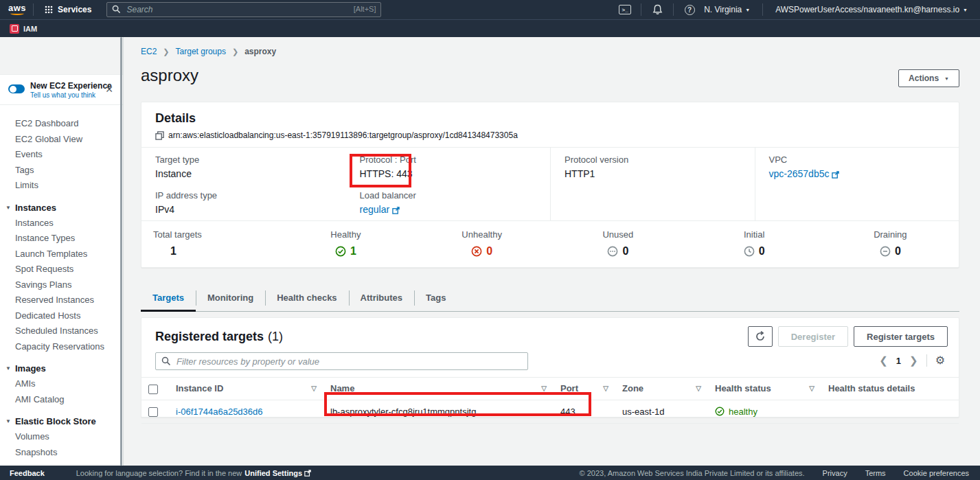  What do you see at coordinates (62, 170) in the screenshot?
I see `sidebar-item-tags: Tags` at bounding box center [62, 170].